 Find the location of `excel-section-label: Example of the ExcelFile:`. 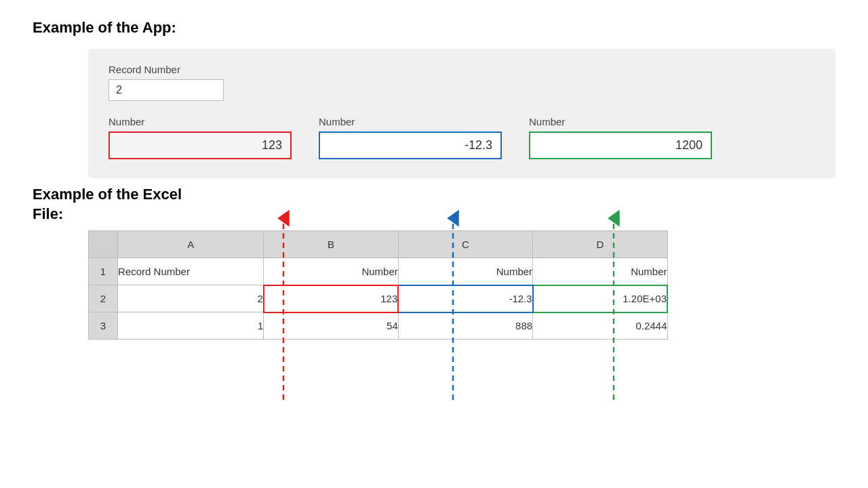

excel-section-label: Example of the ExcelFile: is located at coordinates (450, 205).